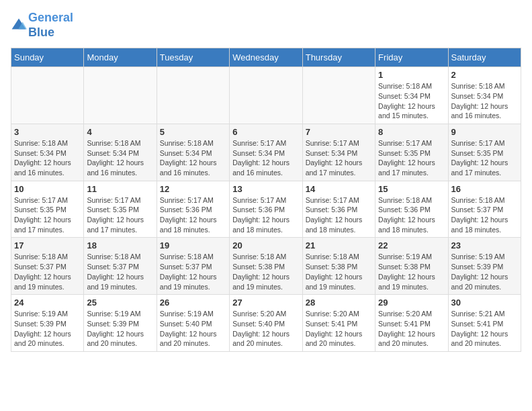 The height and width of the screenshot is (411, 532). What do you see at coordinates (266, 152) in the screenshot?
I see `week-row-2: 3Sunrise: 5:18 AM Sunset: 5:34 PM Daylig…` at bounding box center [266, 152].